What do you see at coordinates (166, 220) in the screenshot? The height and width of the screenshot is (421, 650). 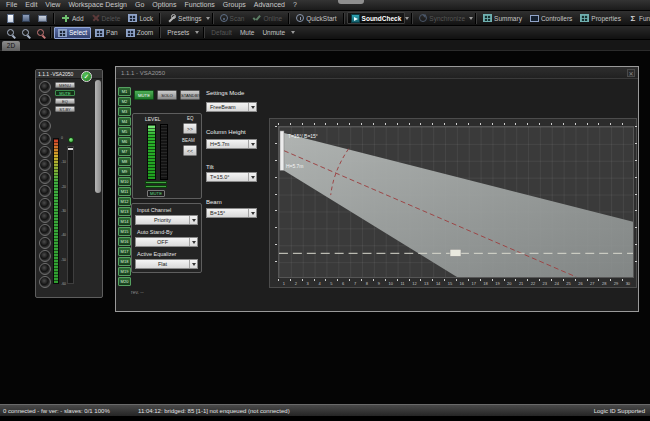 I see `input-channel-select: Priority` at bounding box center [166, 220].